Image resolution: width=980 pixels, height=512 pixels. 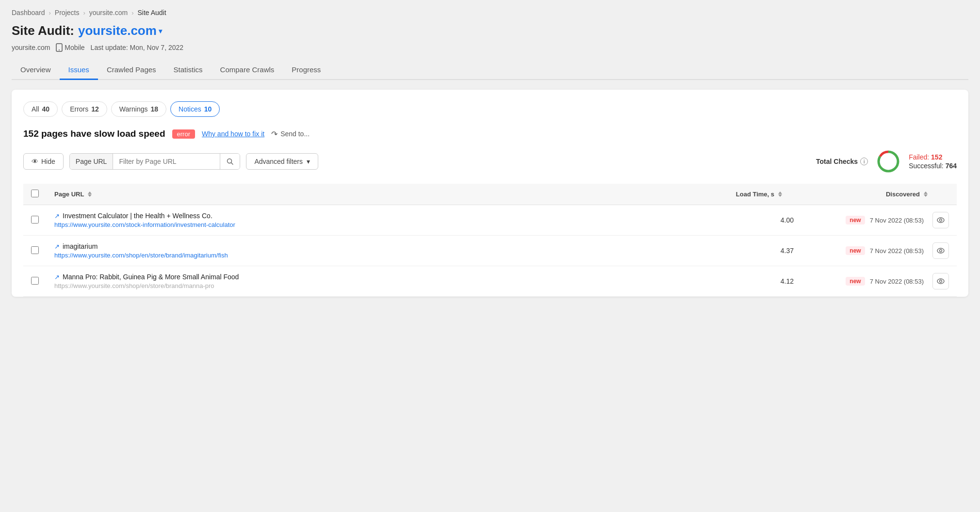 I want to click on filter-notices: Notices 10, so click(x=195, y=109).